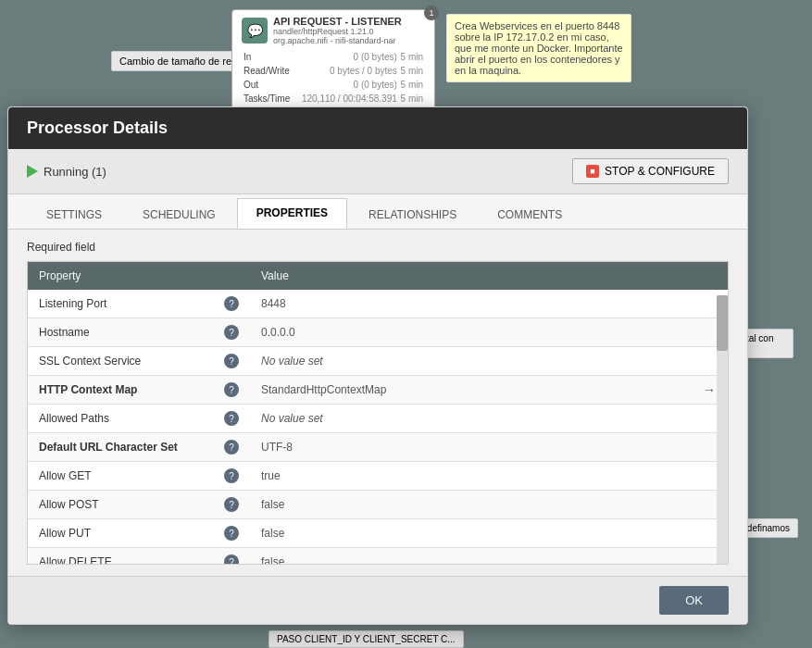 The width and height of the screenshot is (812, 648). I want to click on tab-scheduling: SCHEDULING, so click(180, 215).